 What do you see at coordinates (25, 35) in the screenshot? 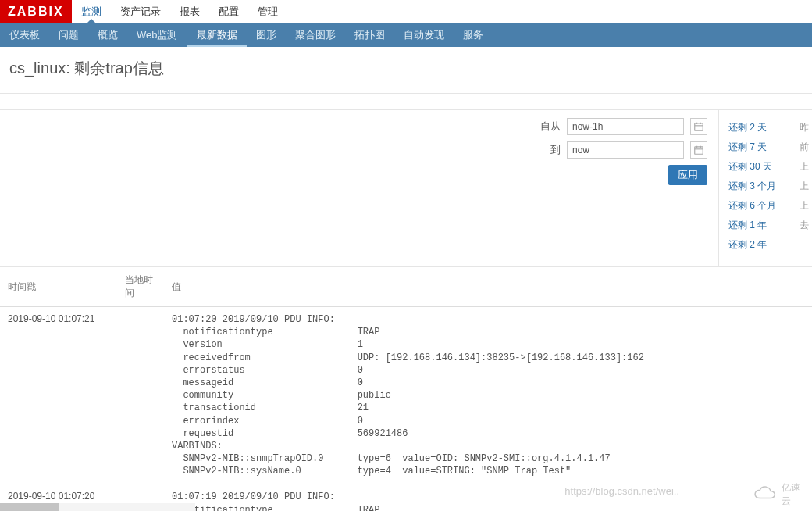
I see `subnav-item-0: 仪表板` at bounding box center [25, 35].